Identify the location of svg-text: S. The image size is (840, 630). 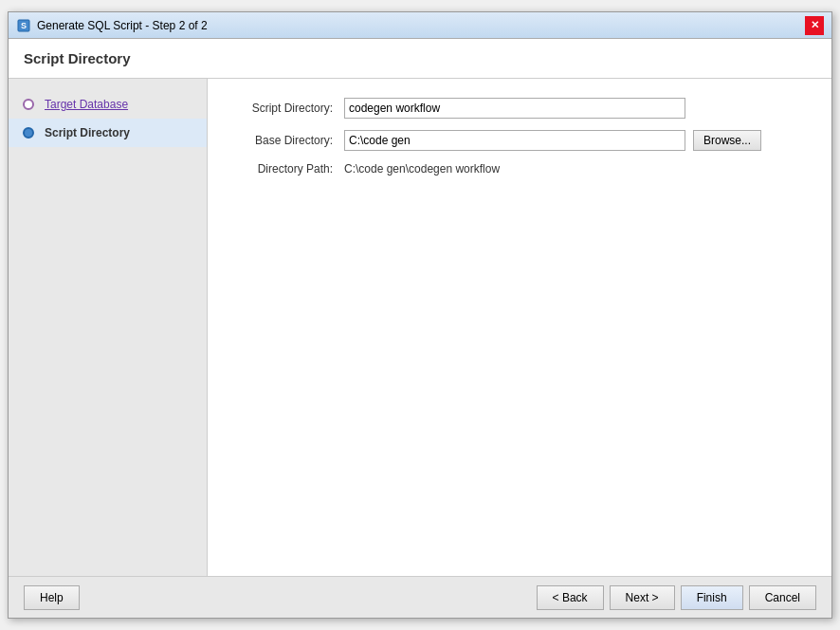
(24, 26).